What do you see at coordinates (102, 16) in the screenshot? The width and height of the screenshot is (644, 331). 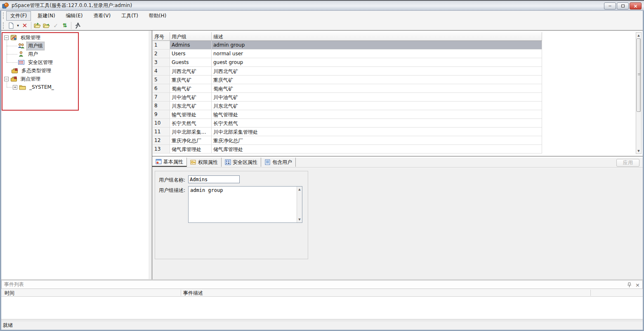 I see `menu-view: 查看(V)` at bounding box center [102, 16].